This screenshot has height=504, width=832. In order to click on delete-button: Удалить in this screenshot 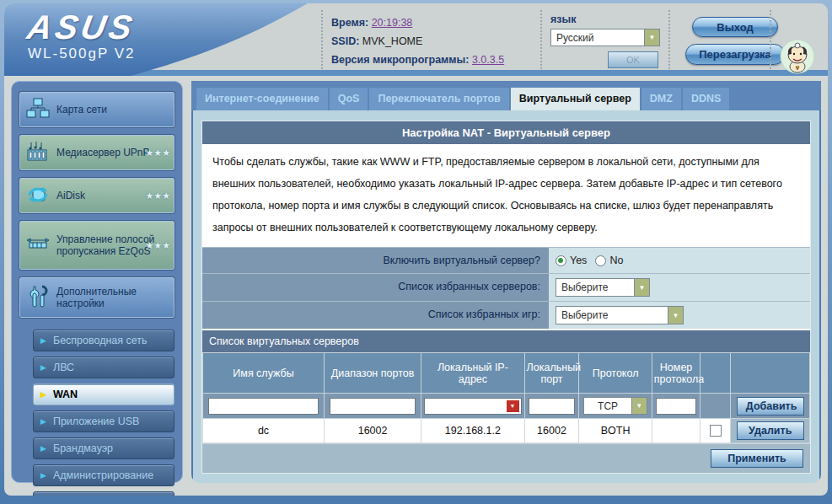, I will do `click(770, 431)`.